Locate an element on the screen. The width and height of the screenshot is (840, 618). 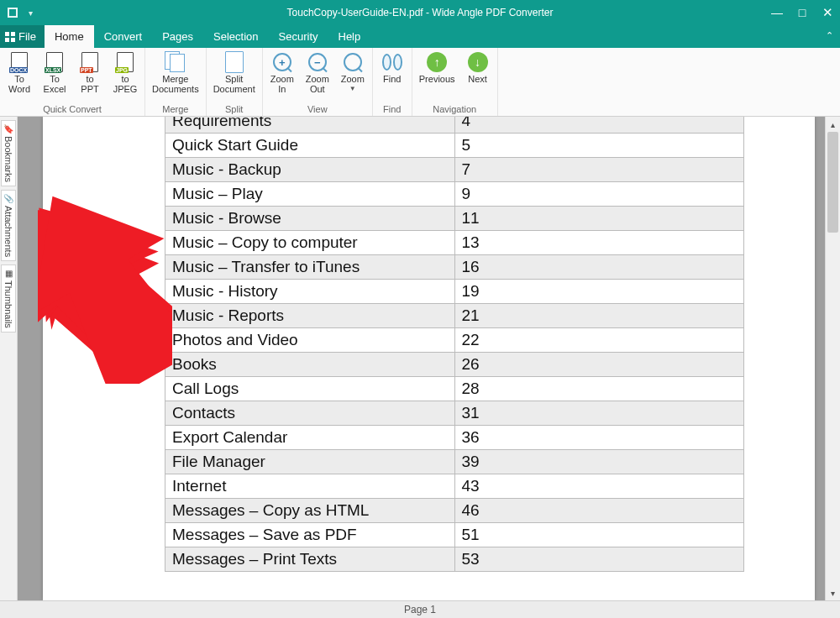
side-tab-thumbnails: ▦Thumbnails is located at coordinates (8, 299).